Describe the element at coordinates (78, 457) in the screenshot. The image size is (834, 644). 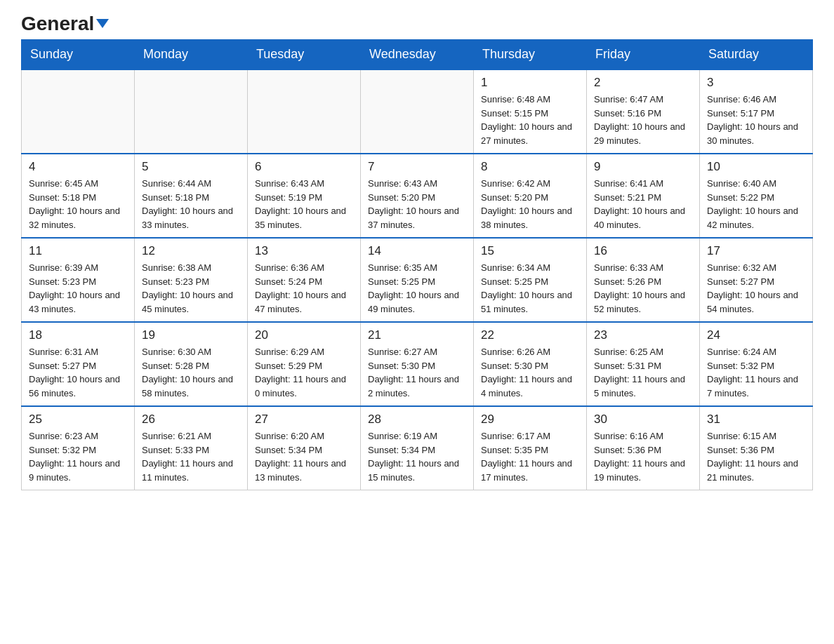
I see `day-info: Sunrise: 6:23 AMSunset: 5:32 PMDaylight:…` at that location.